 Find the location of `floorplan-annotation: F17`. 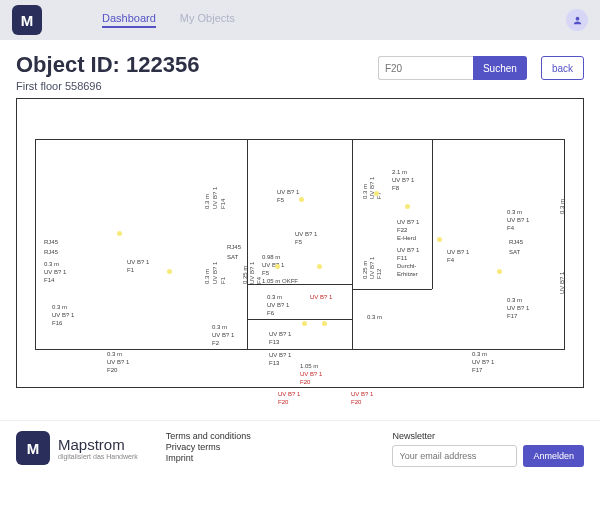

floorplan-annotation: F17 is located at coordinates (512, 316).